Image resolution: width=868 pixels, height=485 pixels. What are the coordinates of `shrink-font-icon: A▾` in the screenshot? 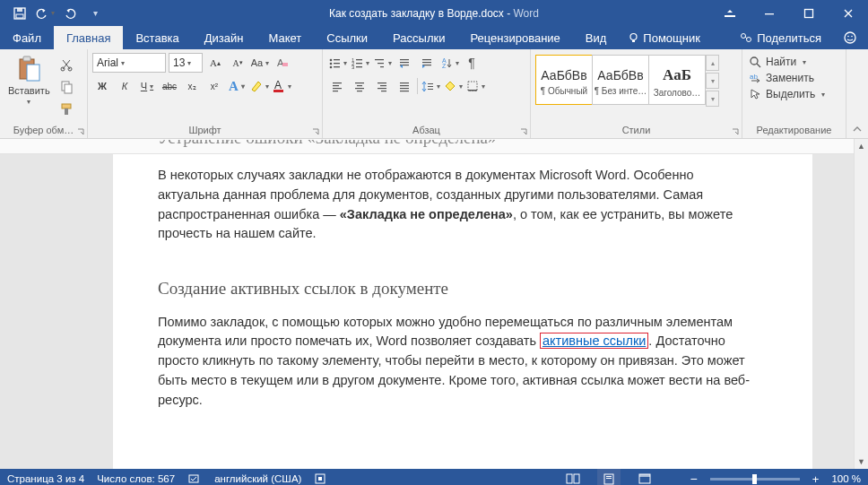 It's located at (238, 63).